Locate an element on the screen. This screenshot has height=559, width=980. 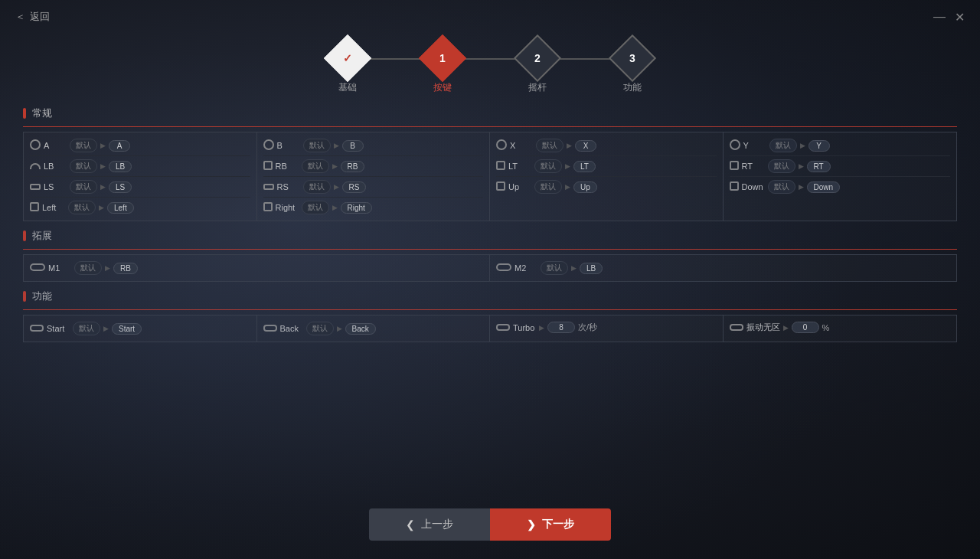
B-icon is located at coordinates (269, 145).